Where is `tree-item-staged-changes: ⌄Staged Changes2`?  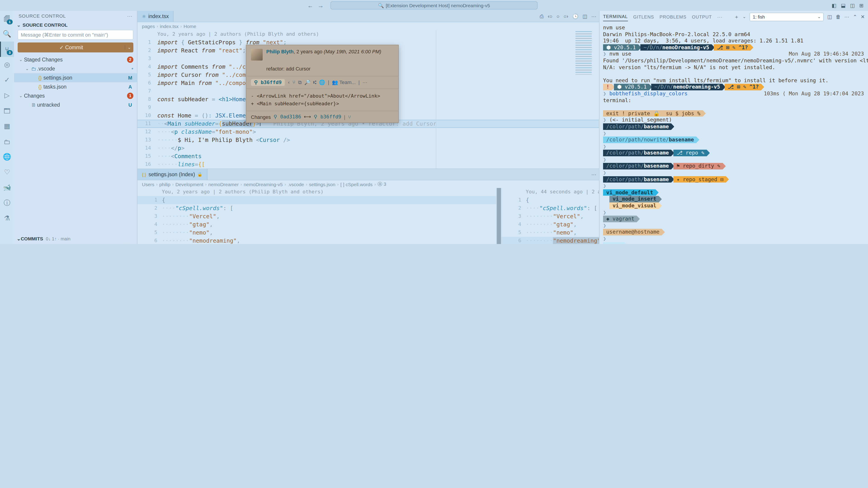 tree-item-staged-changes: ⌄Staged Changes2 is located at coordinates (75, 60).